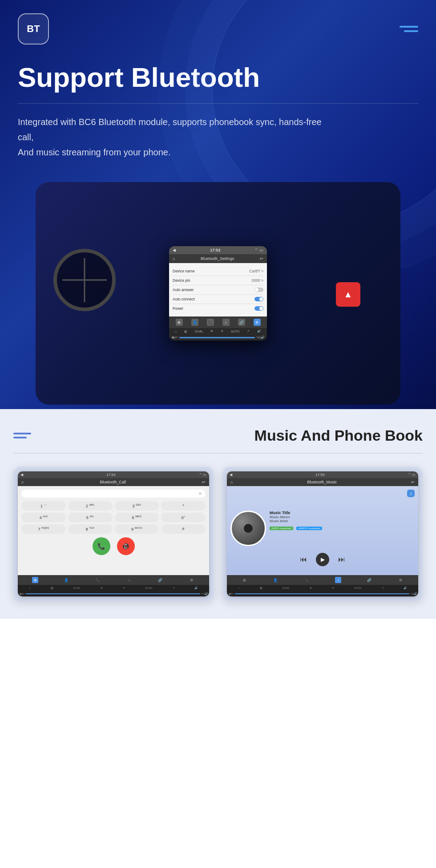 This screenshot has width=436, height=868. I want to click on call-status-icons: ⌃ ▭, so click(203, 475).